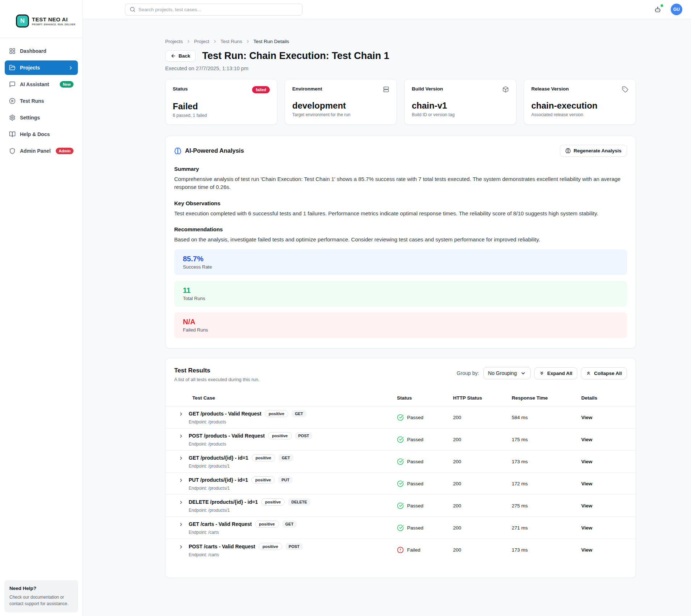  I want to click on tag-icon, so click(625, 89).